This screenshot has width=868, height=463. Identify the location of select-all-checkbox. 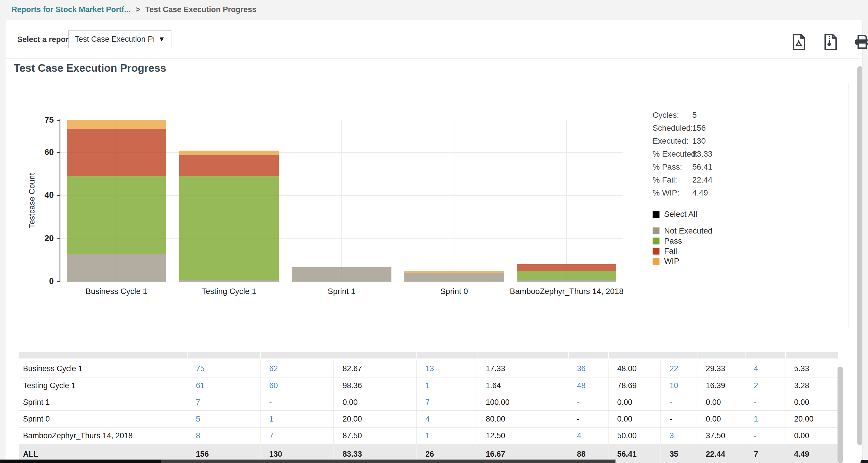
(656, 214).